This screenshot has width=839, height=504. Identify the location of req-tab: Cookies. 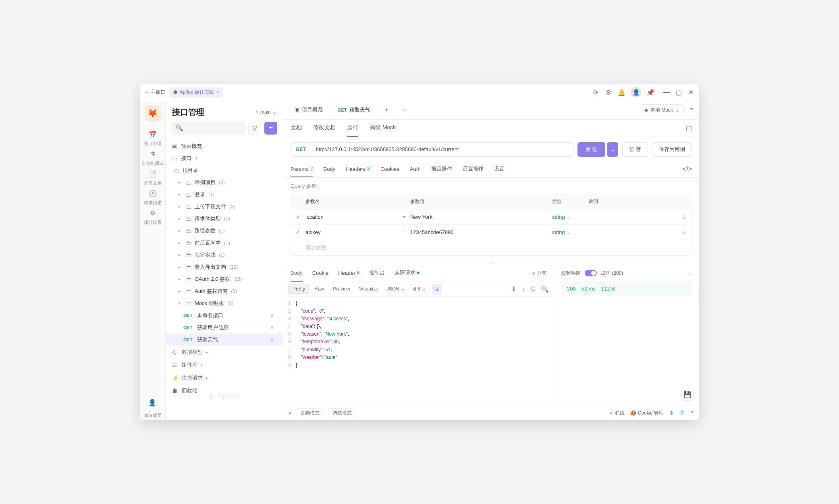
(390, 169).